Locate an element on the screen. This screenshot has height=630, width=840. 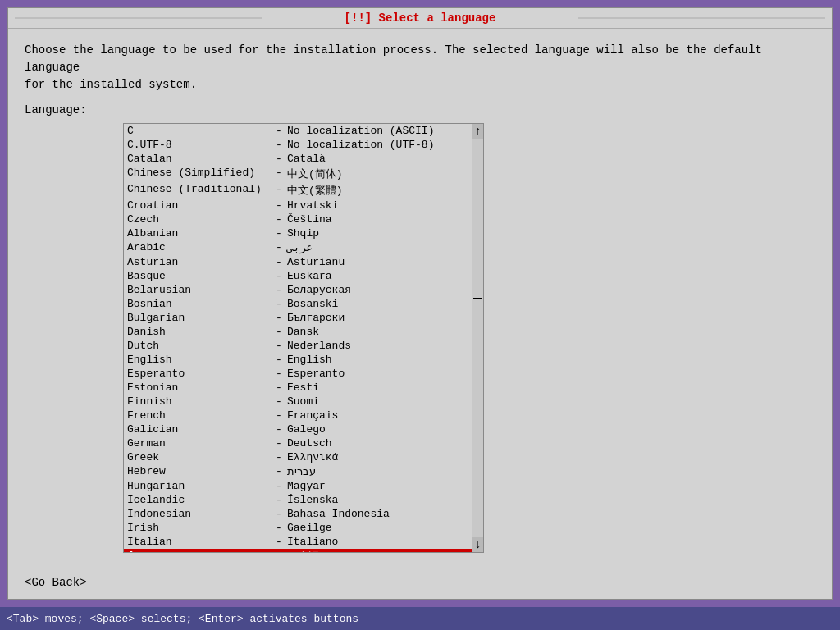
lang-native: Français is located at coordinates (313, 415).